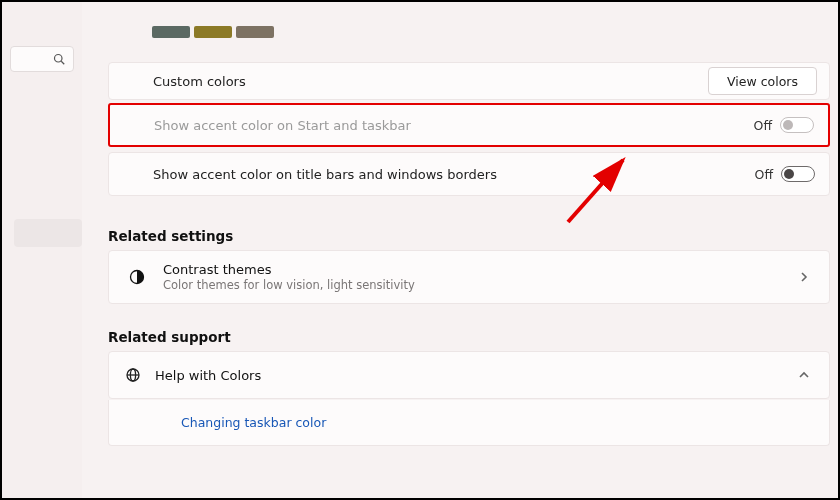  What do you see at coordinates (469, 423) in the screenshot?
I see `help-link-row: Changing taskbar color` at bounding box center [469, 423].